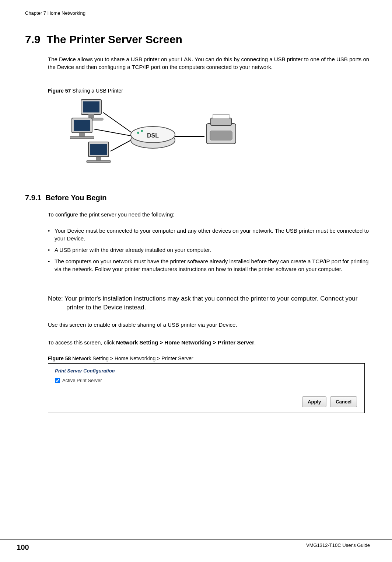 The width and height of the screenshot is (392, 562). I want to click on chapter-label: Chapter 7 Home Networking, so click(55, 13).